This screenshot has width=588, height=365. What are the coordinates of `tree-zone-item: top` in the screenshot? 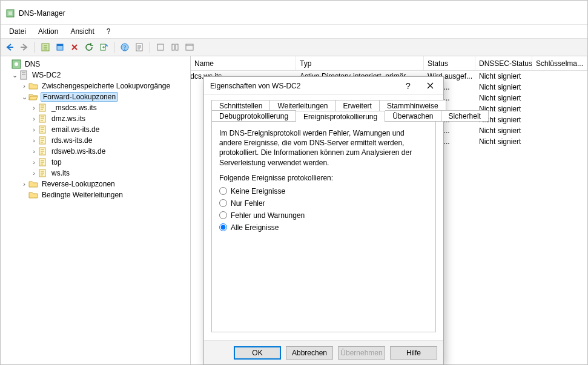 It's located at (57, 162).